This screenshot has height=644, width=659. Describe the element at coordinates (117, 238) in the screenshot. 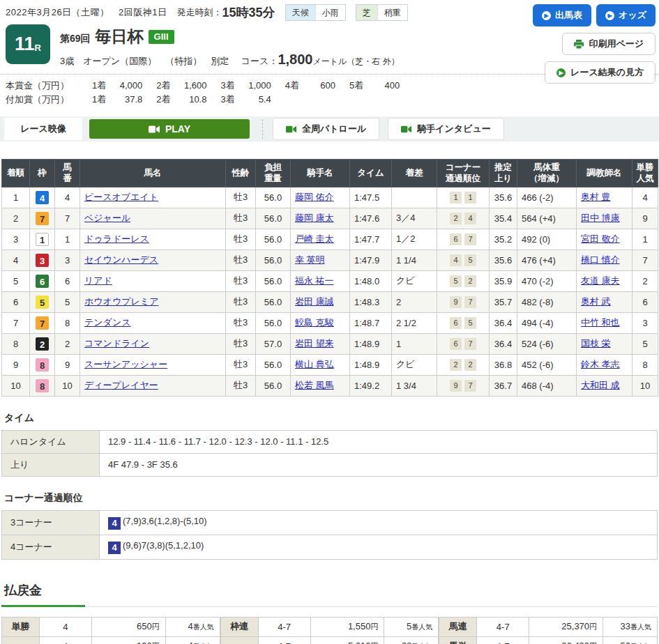

I see `horse-name-link: ドゥラドーレス` at that location.